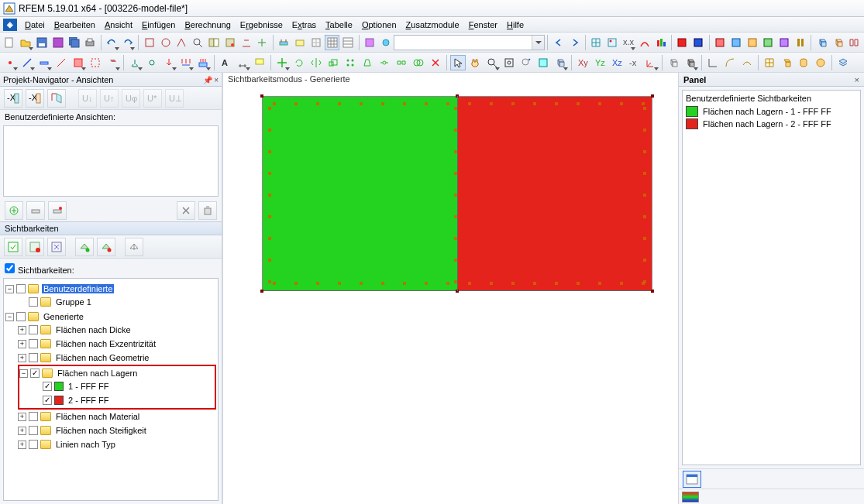 This screenshot has width=864, height=504. What do you see at coordinates (246, 43) in the screenshot?
I see `toolbar-icon-f` at bounding box center [246, 43].